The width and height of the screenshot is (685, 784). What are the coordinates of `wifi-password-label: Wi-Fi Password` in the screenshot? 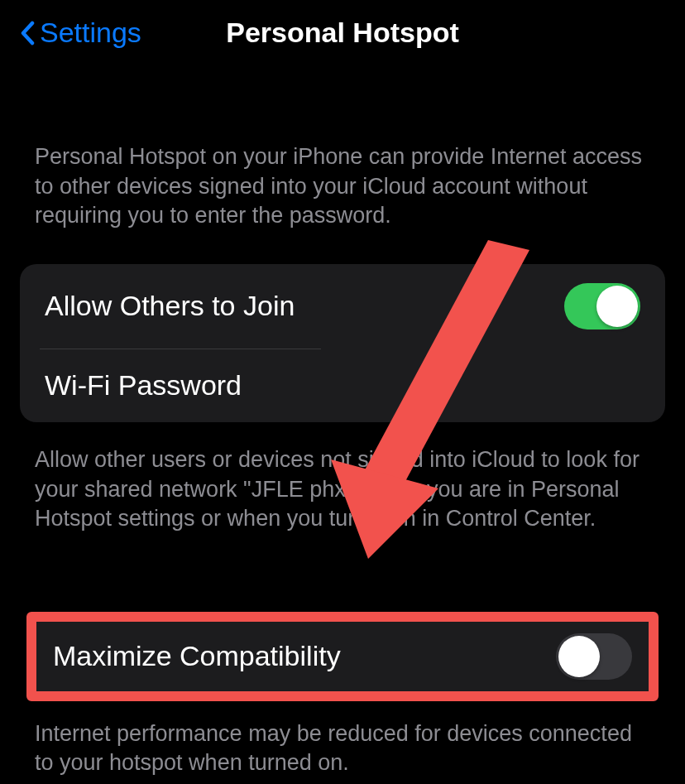 It's located at (143, 386).